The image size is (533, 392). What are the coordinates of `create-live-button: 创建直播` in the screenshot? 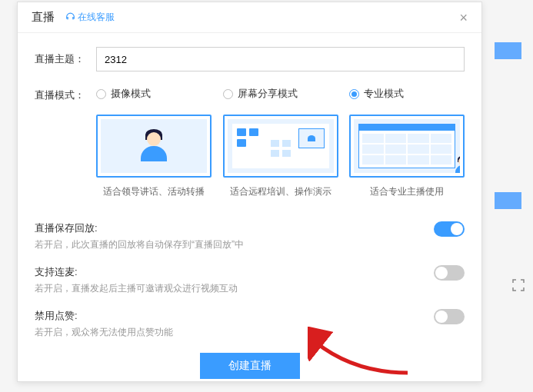 It's located at (250, 366).